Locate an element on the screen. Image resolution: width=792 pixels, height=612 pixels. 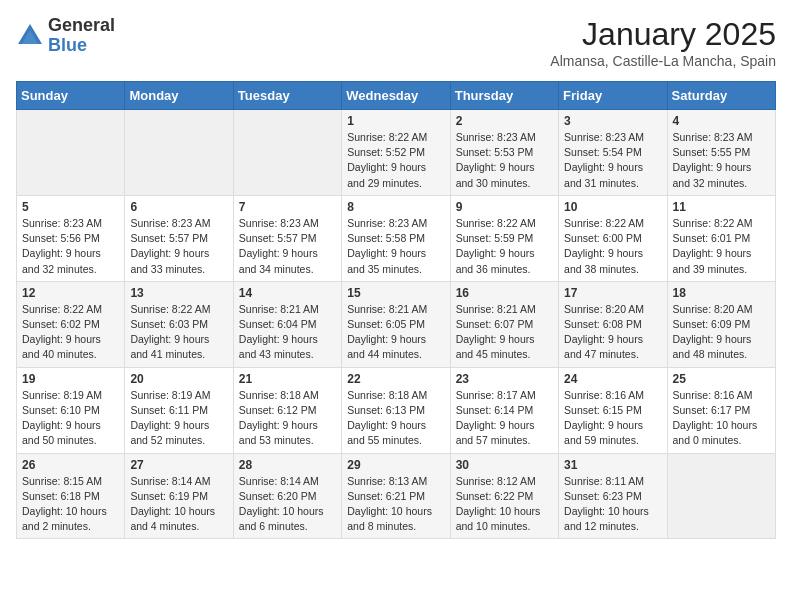
calendar-cell: 22Sunrise: 8:18 AM Sunset: 6:13 PM Dayli… is located at coordinates (396, 410).